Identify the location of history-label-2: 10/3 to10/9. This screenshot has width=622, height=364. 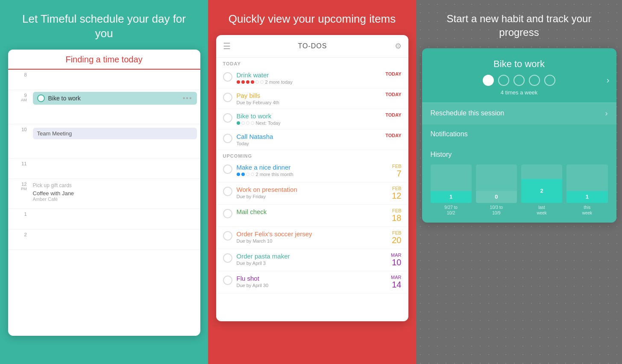
(496, 210).